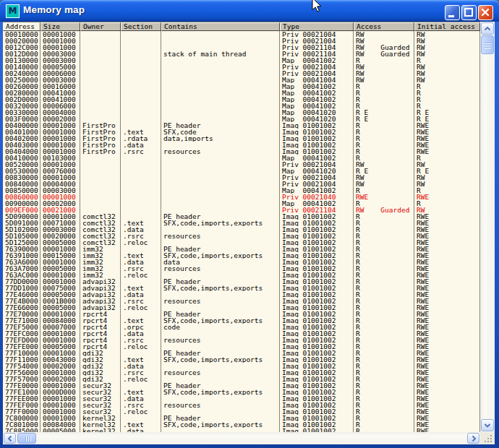  What do you see at coordinates (101, 223) in the screenshot?
I see `cell-owner: comctl32` at bounding box center [101, 223].